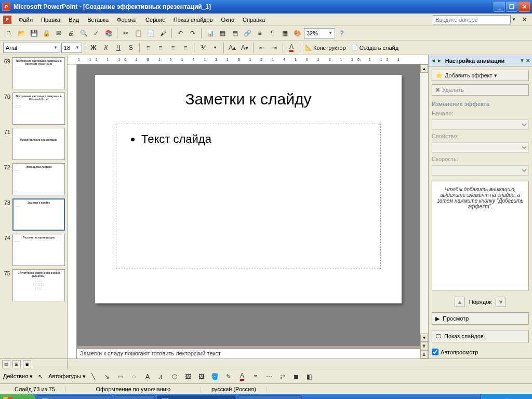 Image resolution: width=532 pixels, height=399 pixels. What do you see at coordinates (32, 48) in the screenshot?
I see `font-combo: Arial▼` at bounding box center [32, 48].